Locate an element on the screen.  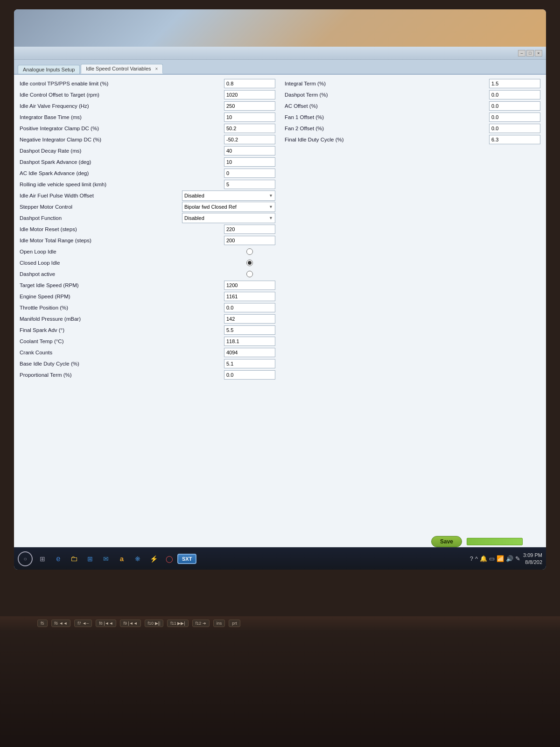
notification-tray-icon: 🔔 is located at coordinates (483, 558).